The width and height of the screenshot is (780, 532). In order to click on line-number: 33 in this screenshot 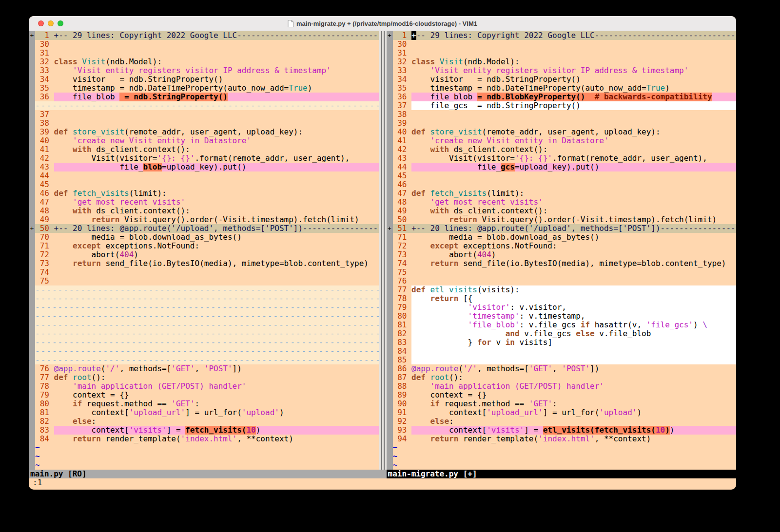, I will do `click(403, 71)`.